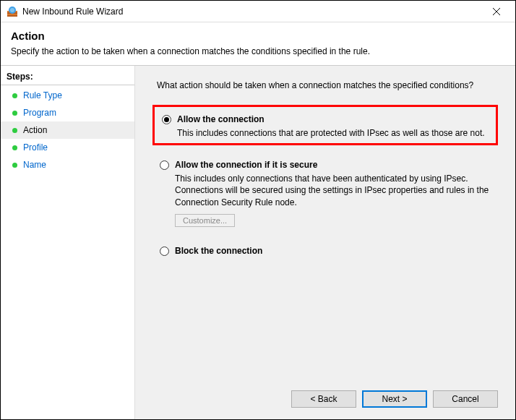 This screenshot has width=516, height=420. I want to click on page-description: Specify the action to be taken when a co…, so click(258, 51).